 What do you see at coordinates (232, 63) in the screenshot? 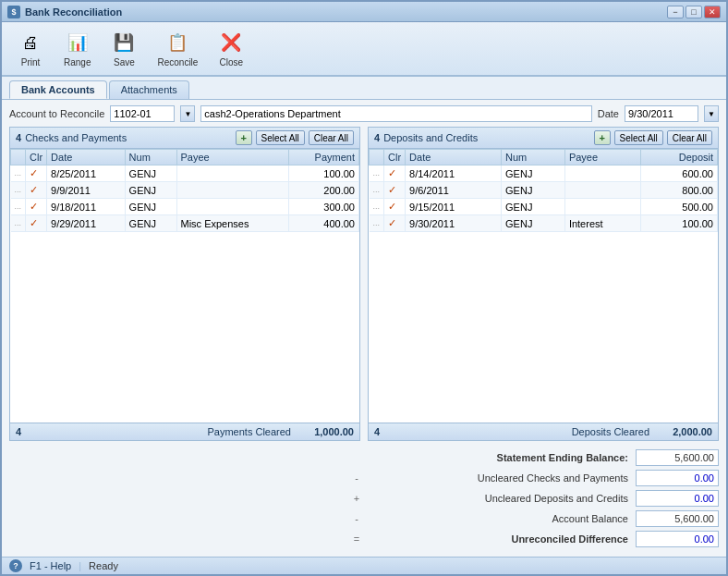
I see `close-toolbar-label: Close` at bounding box center [232, 63].